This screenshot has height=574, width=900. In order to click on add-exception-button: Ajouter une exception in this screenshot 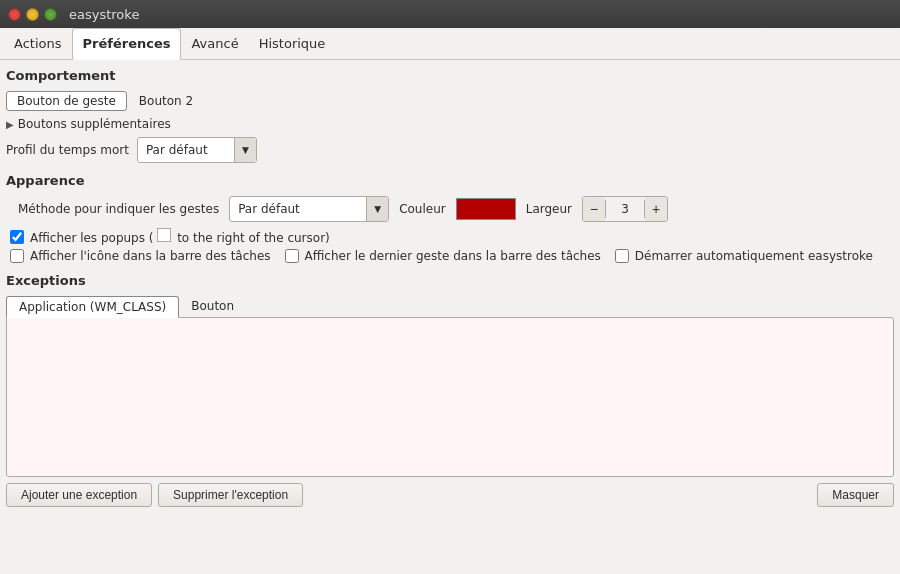, I will do `click(79, 495)`.